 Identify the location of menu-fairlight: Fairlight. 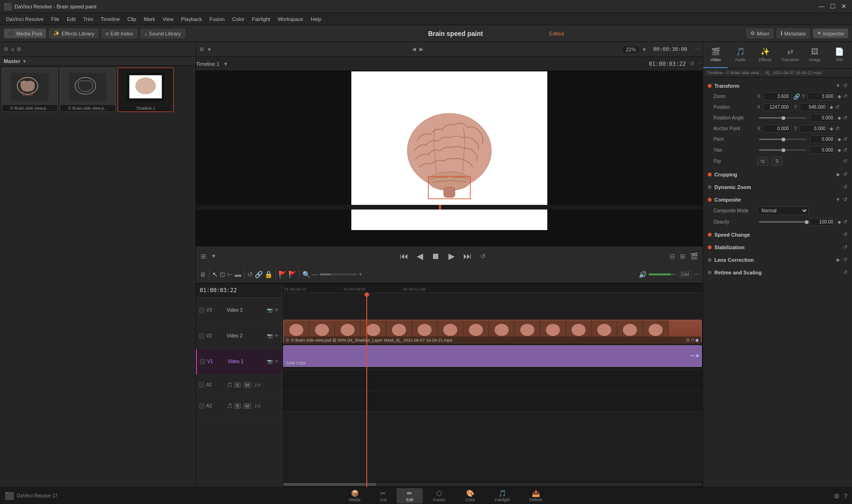
(261, 19).